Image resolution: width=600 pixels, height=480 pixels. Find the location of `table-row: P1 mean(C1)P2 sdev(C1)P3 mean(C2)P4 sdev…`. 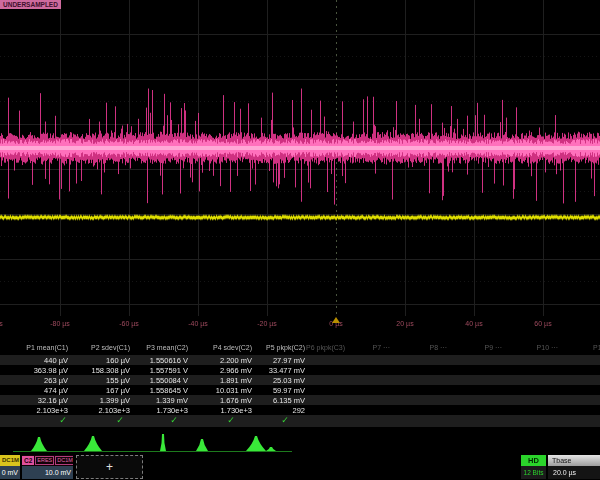

table-row: P1 mean(C1)P2 sdev(C1)P3 mean(C2)P4 sdev… is located at coordinates (300, 349).